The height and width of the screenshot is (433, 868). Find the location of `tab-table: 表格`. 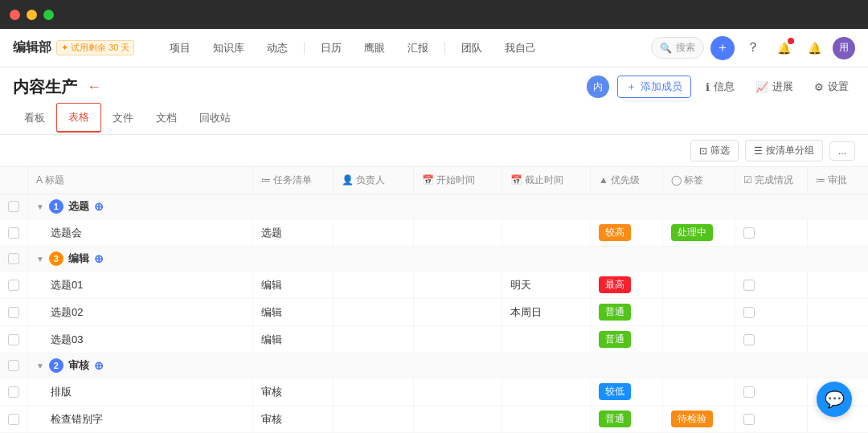

tab-table: 表格 is located at coordinates (79, 117).